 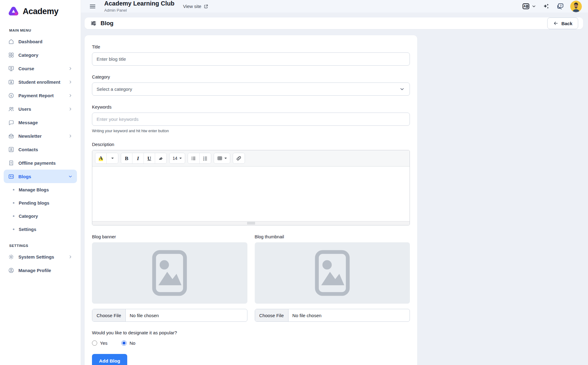 What do you see at coordinates (101, 158) in the screenshot?
I see `font-color-button: A` at bounding box center [101, 158].